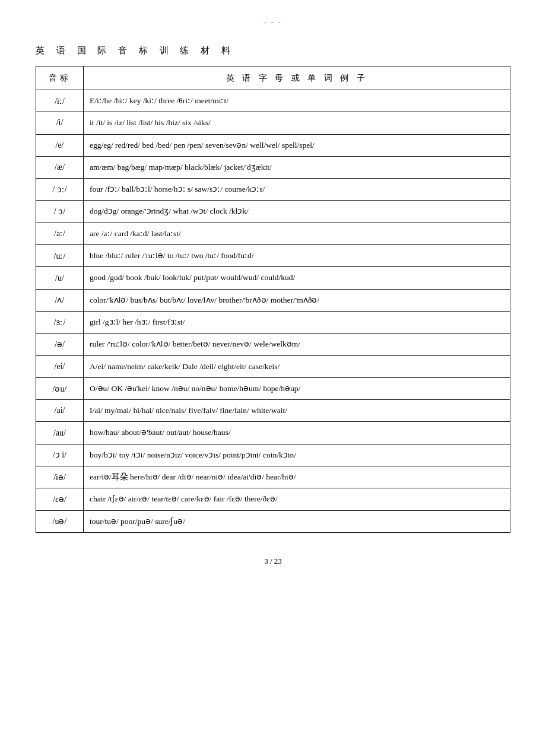  I want to click on phoneme-cell: /ɔ i/, so click(60, 455).